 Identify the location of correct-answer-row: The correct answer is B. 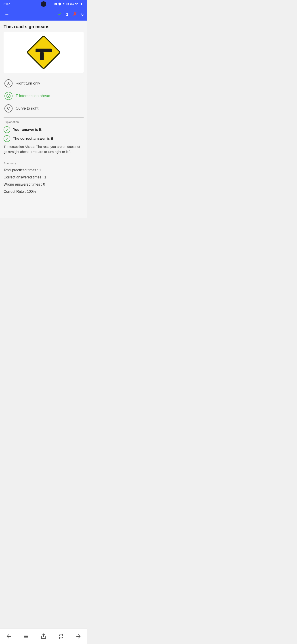
(43, 138).